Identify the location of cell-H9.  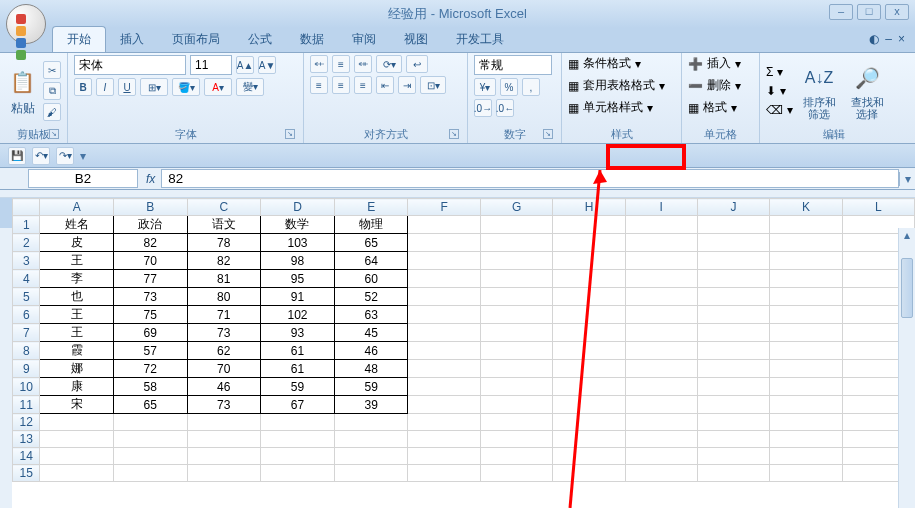
(589, 369).